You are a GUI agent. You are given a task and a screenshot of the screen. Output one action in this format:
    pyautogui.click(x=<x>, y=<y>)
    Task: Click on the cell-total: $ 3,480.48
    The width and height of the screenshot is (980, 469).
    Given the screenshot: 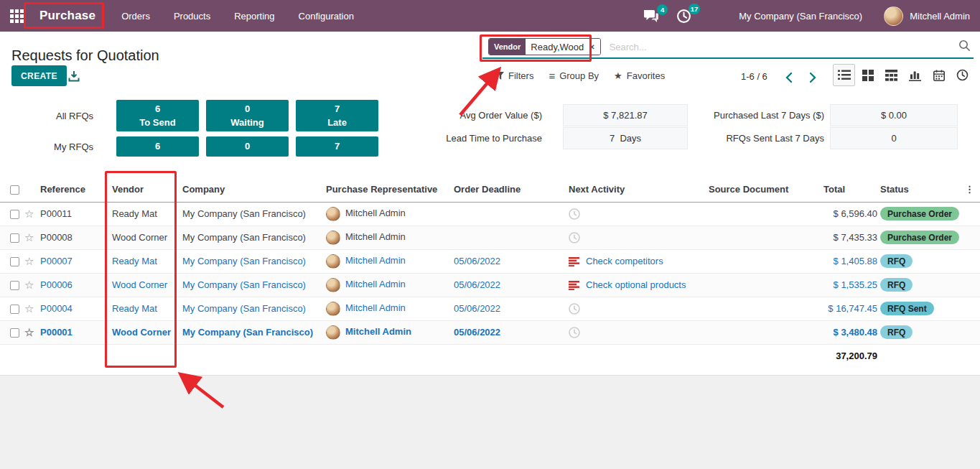 What is the action you would take?
    pyautogui.click(x=849, y=332)
    